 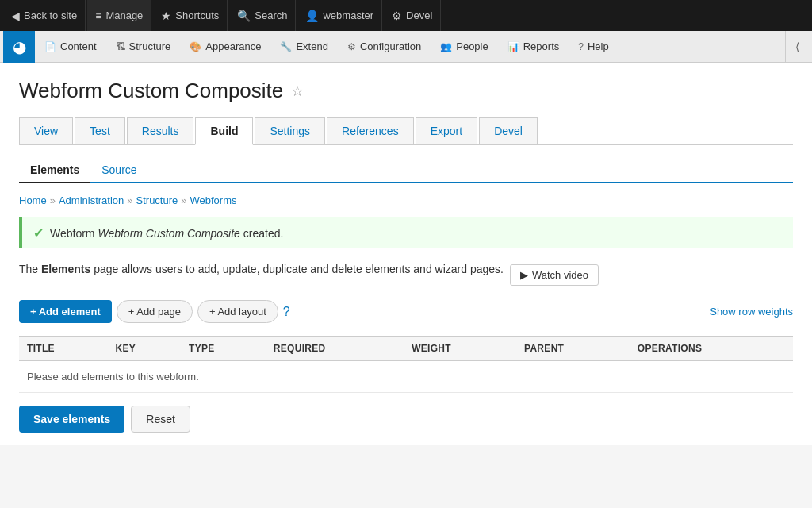 What do you see at coordinates (352, 47) in the screenshot?
I see `configuration-icon: ⚙` at bounding box center [352, 47].